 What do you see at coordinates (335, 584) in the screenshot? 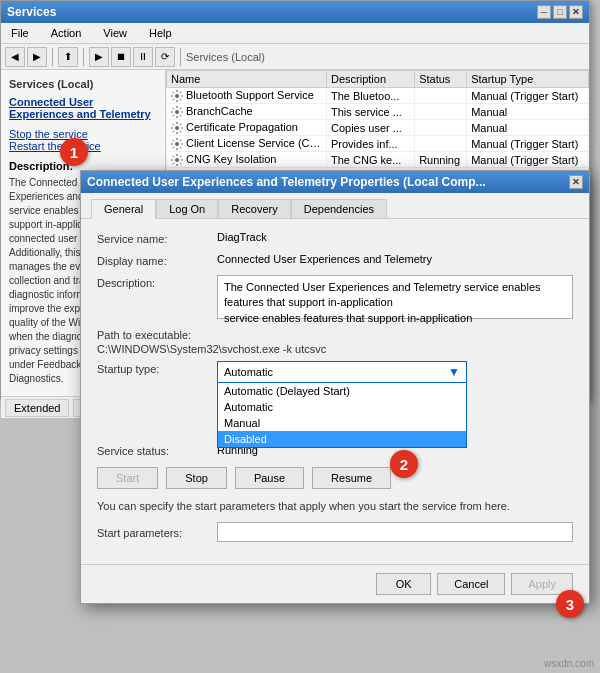
I see `dialog-footer: OK Cancel Apply` at bounding box center [335, 584].